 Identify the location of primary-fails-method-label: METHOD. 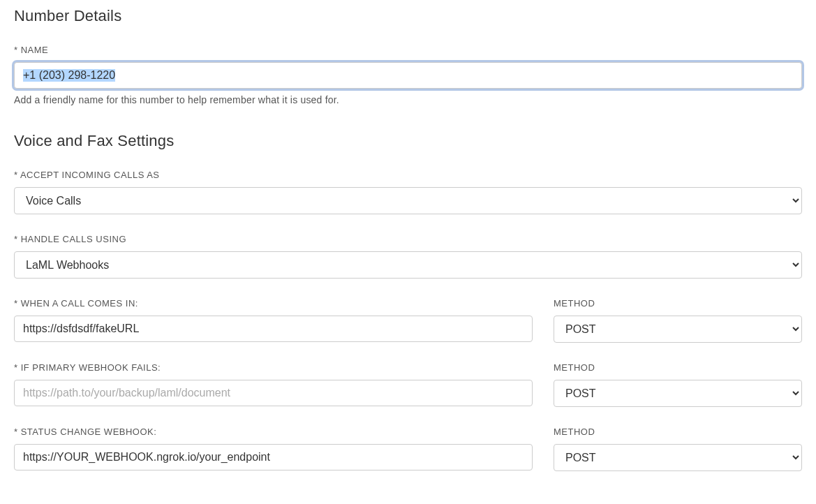
(678, 367).